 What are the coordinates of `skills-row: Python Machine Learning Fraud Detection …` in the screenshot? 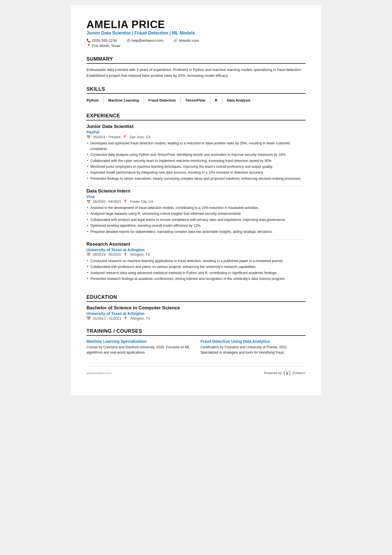 It's located at (196, 101).